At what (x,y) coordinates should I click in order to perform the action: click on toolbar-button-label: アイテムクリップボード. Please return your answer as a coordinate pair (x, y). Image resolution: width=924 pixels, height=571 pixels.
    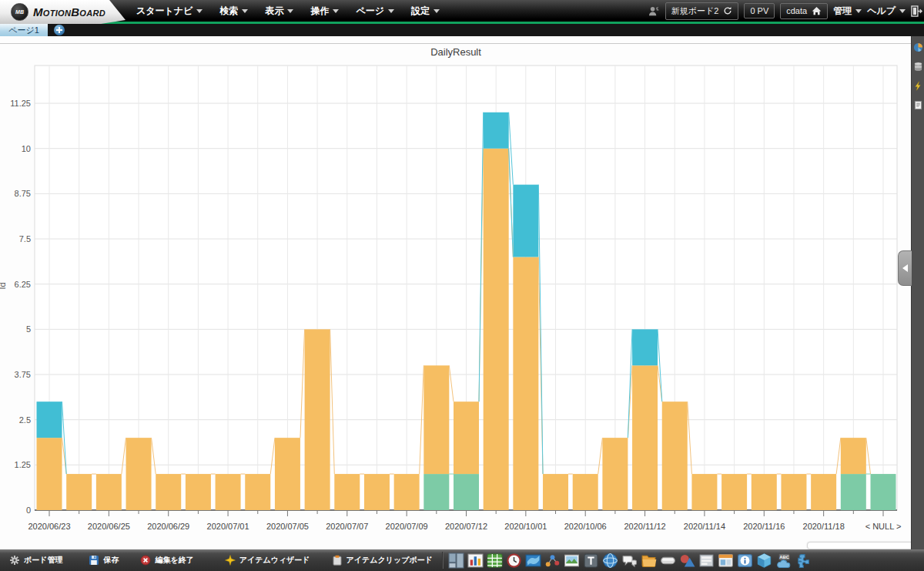
    Looking at the image, I should click on (390, 560).